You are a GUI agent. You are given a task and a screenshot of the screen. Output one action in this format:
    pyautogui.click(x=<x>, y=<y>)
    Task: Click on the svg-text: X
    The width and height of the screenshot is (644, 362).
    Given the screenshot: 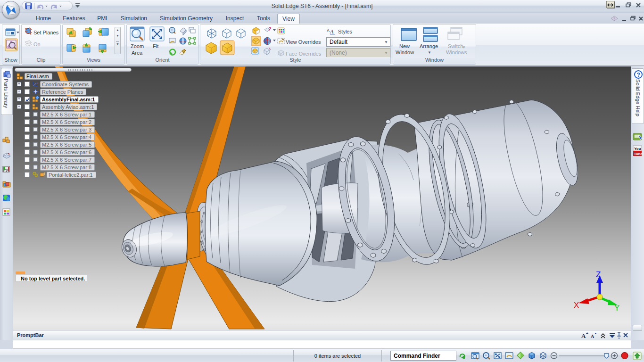 What is the action you would take?
    pyautogui.click(x=576, y=305)
    